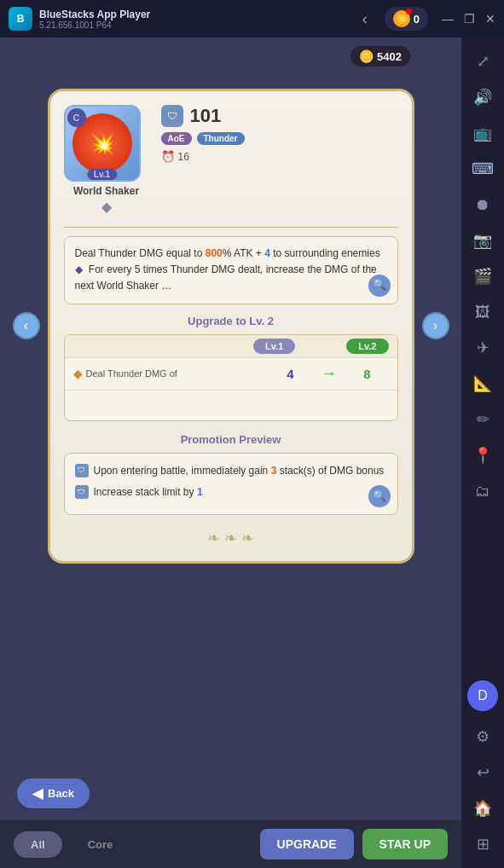 This screenshot has width=504, height=868. I want to click on desc-highlight-800: 800, so click(214, 253).